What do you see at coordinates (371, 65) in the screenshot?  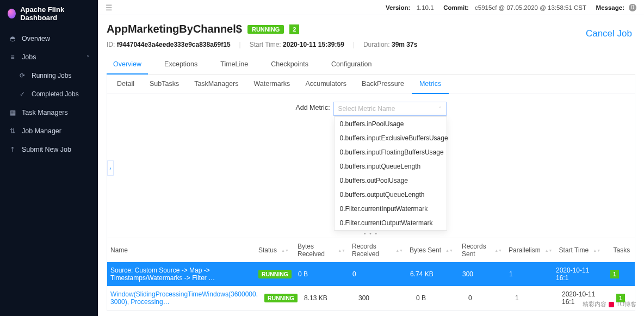 I see `primary-tabs: OverviewExceptionsTimeLineCheckpointsCon…` at bounding box center [371, 65].